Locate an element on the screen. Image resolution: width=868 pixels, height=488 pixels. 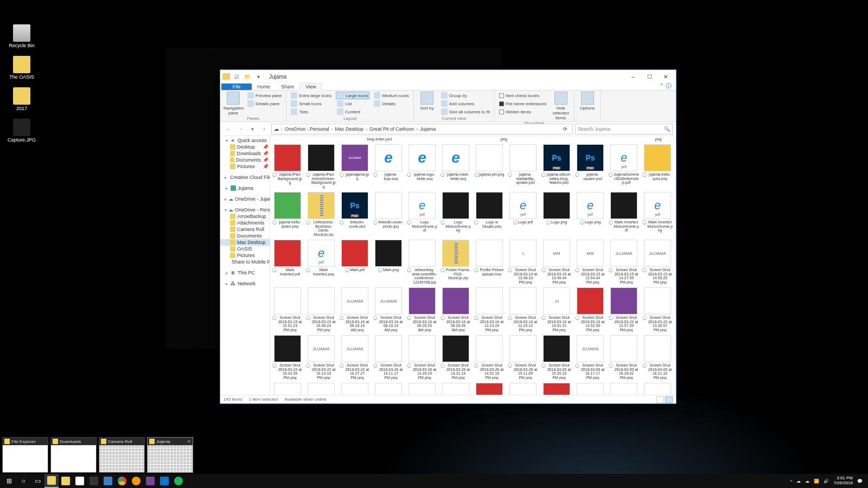
file-explorer-taskbar is located at coordinates (52, 481).